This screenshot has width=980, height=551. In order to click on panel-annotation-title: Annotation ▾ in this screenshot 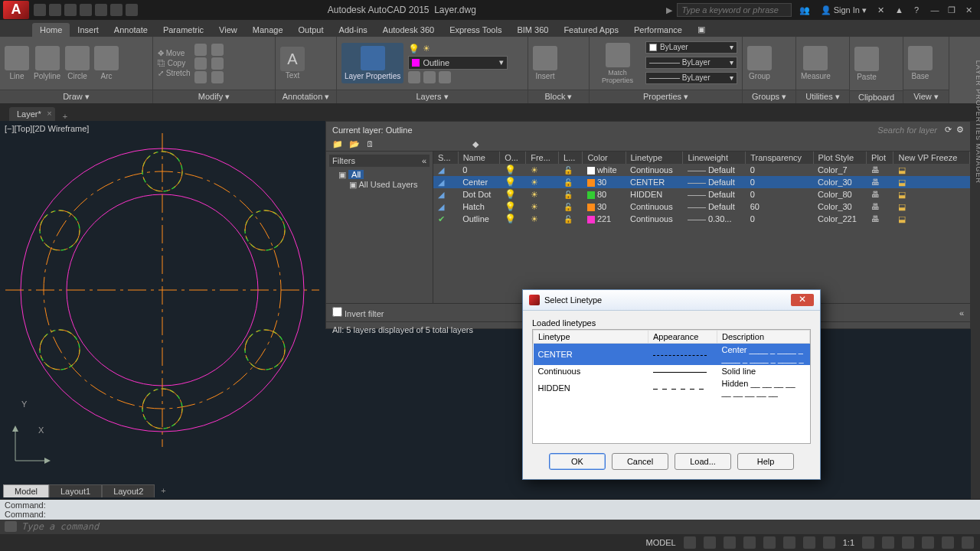, I will do `click(306, 96)`.